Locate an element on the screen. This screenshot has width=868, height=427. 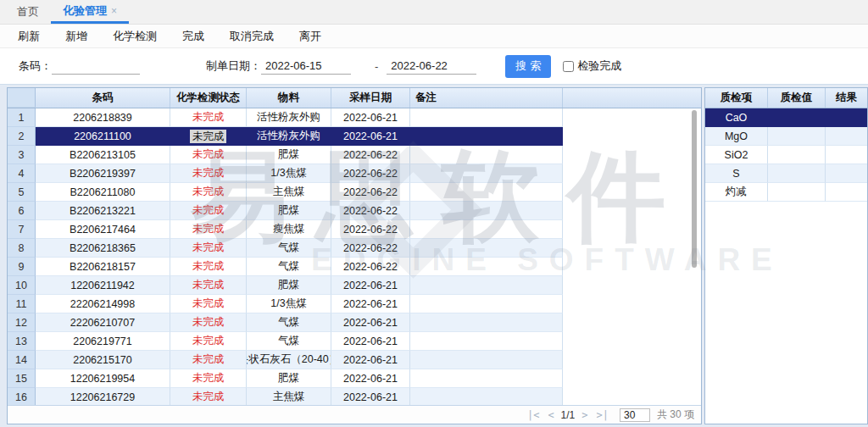
material-cell: 瘦焦煤 is located at coordinates (289, 230).